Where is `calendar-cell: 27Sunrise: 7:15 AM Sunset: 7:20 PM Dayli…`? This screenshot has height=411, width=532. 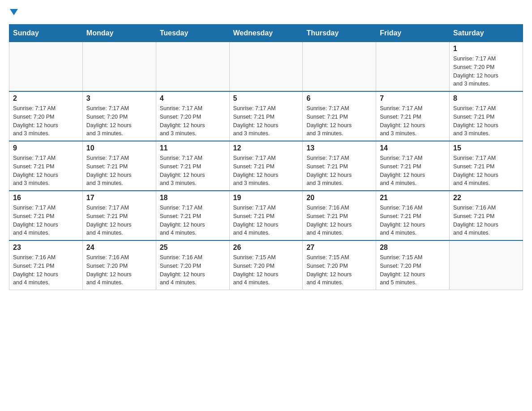
calendar-cell: 27Sunrise: 7:15 AM Sunset: 7:20 PM Dayli… is located at coordinates (339, 265).